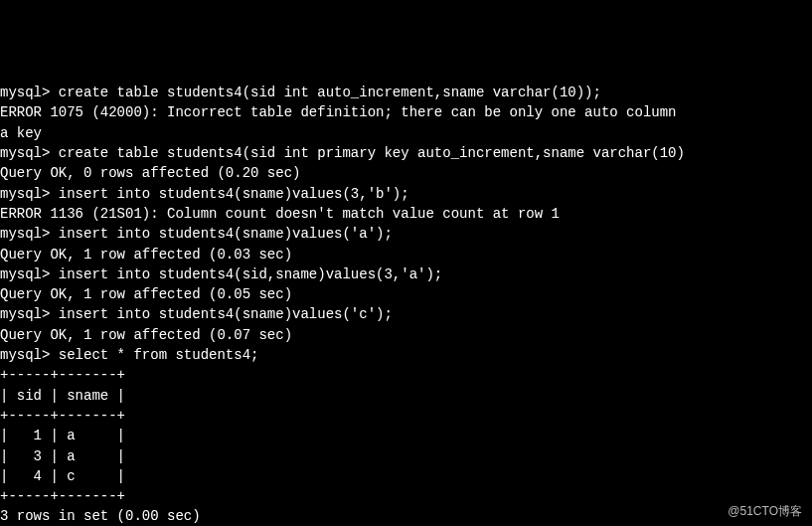 Image resolution: width=812 pixels, height=526 pixels. Describe the element at coordinates (406, 476) in the screenshot. I see `terminal-line: | 4 | c |` at that location.